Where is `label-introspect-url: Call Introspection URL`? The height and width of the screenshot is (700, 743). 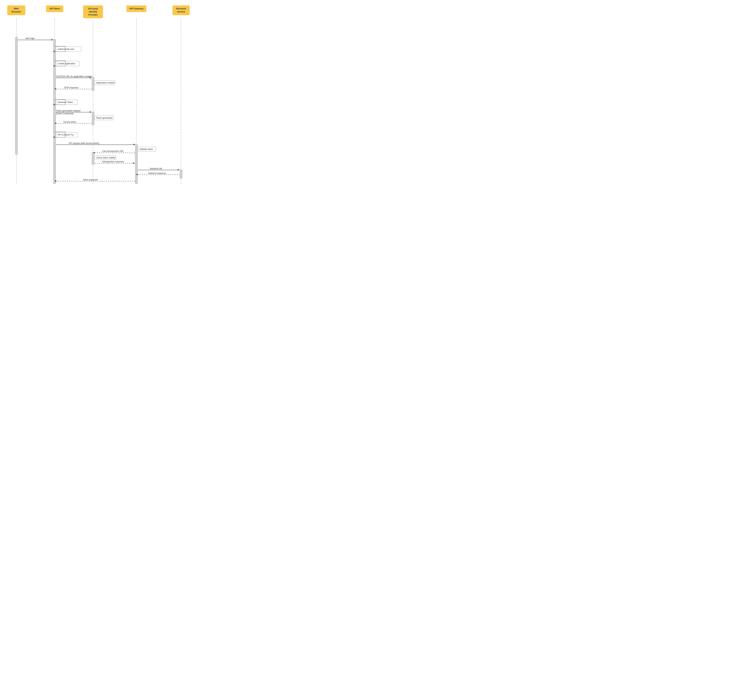
label-introspect-url: Call Introspection URL is located at coordinates (113, 151).